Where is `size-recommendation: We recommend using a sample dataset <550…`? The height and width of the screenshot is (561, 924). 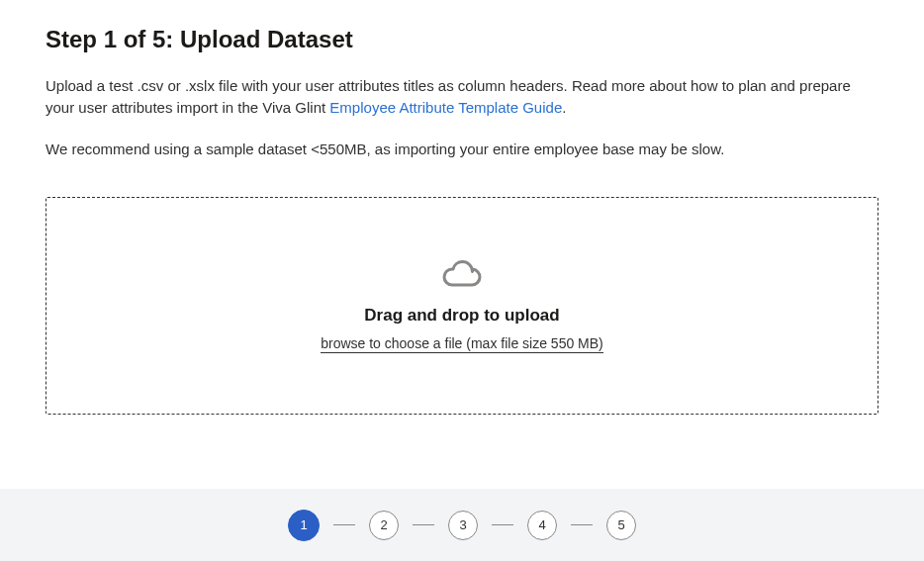 size-recommendation: We recommend using a sample dataset <550… is located at coordinates (462, 149).